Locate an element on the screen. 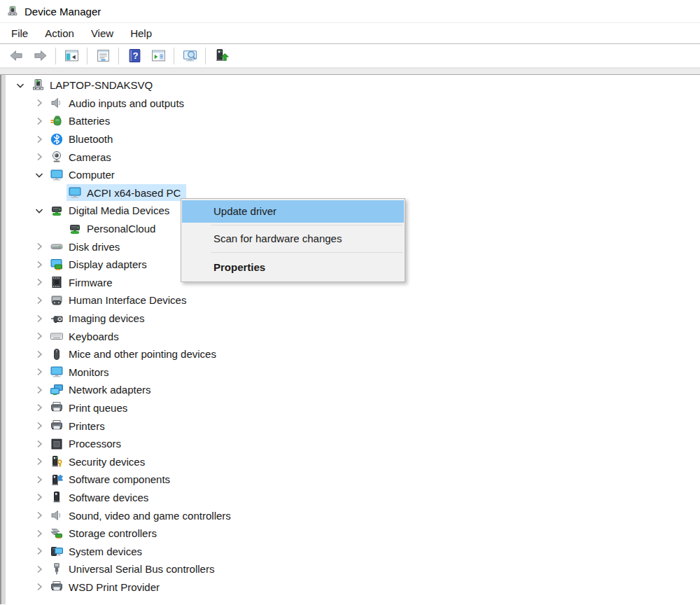 This screenshot has height=605, width=700. mouse-icon is located at coordinates (57, 354).